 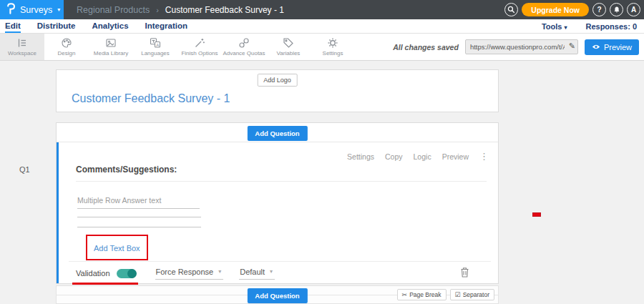 What do you see at coordinates (117, 247) in the screenshot?
I see `annotation-red-box: Add Text Box` at bounding box center [117, 247].